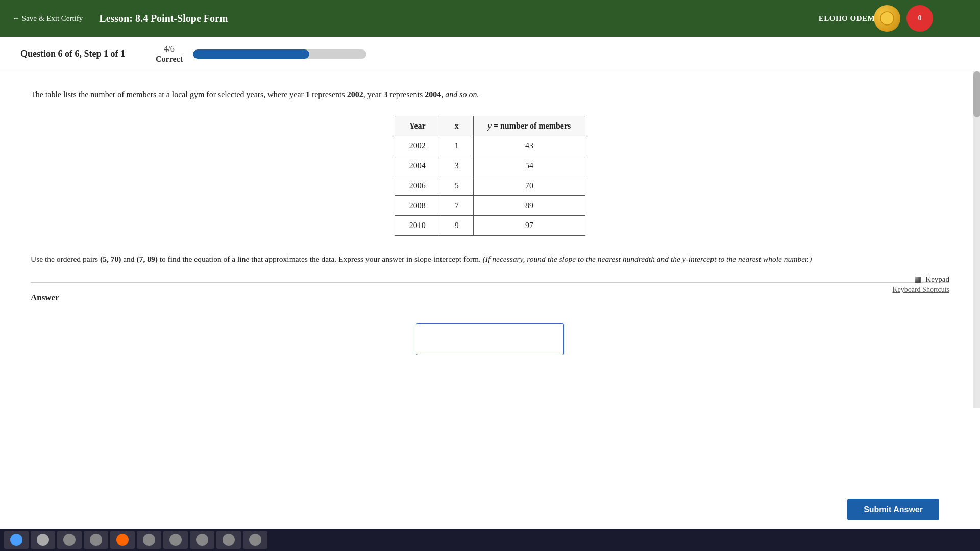  Describe the element at coordinates (169, 59) in the screenshot. I see `progress-correct: Correct` at that location.